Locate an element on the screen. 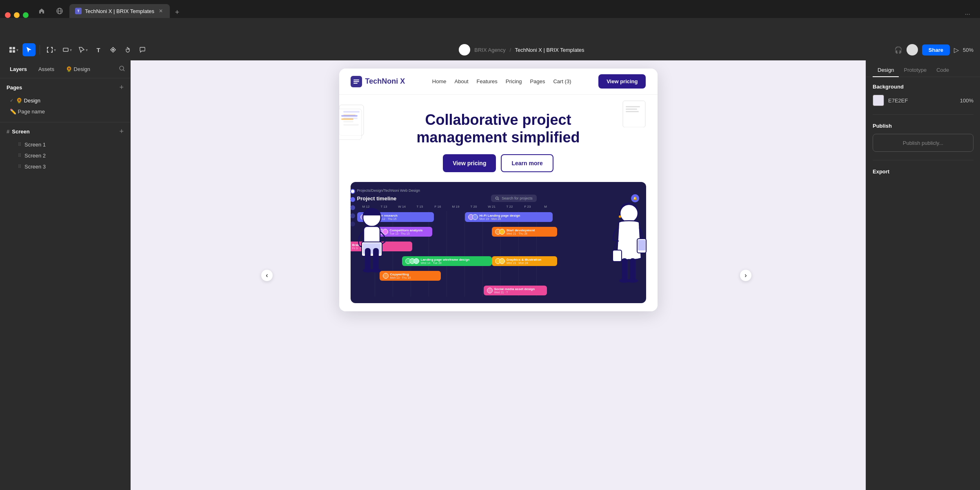 The height and width of the screenshot is (490, 980). tool-frame-btn: ▾ is located at coordinates (51, 50).